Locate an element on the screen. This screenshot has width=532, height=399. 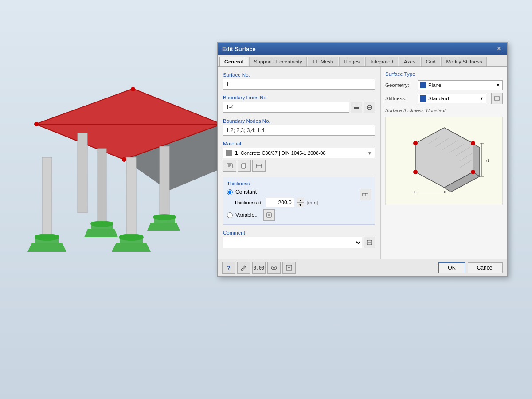
surface-no-label: Surface No. is located at coordinates (299, 75).